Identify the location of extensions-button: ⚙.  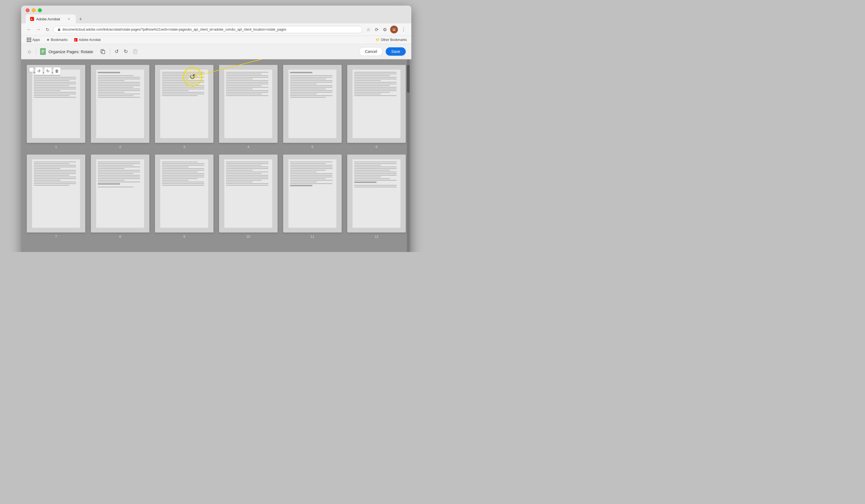
(385, 30).